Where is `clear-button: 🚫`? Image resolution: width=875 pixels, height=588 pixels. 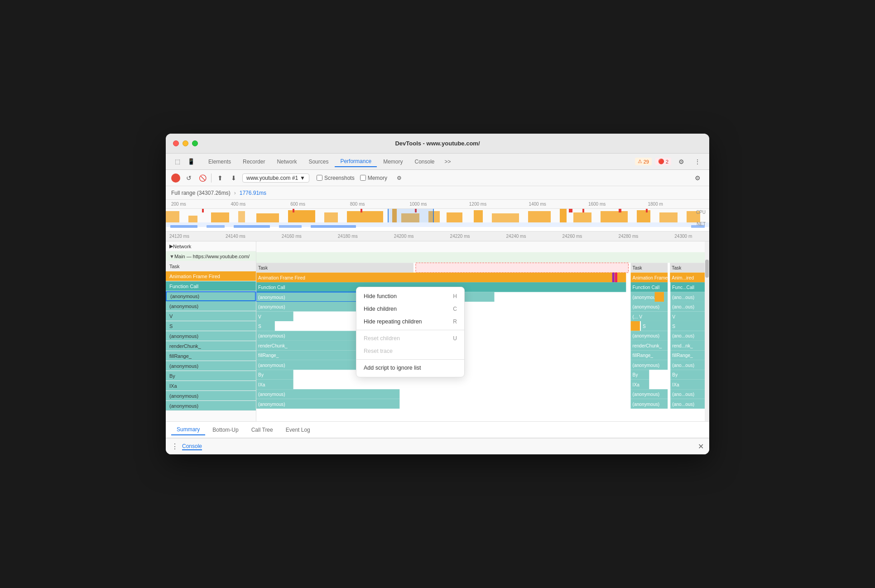 clear-button: 🚫 is located at coordinates (202, 178).